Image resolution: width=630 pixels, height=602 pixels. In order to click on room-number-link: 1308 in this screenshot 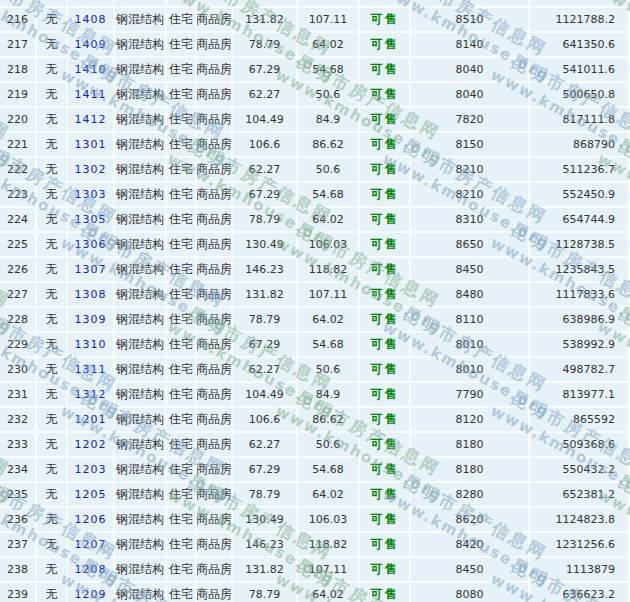, I will do `click(92, 294)`.